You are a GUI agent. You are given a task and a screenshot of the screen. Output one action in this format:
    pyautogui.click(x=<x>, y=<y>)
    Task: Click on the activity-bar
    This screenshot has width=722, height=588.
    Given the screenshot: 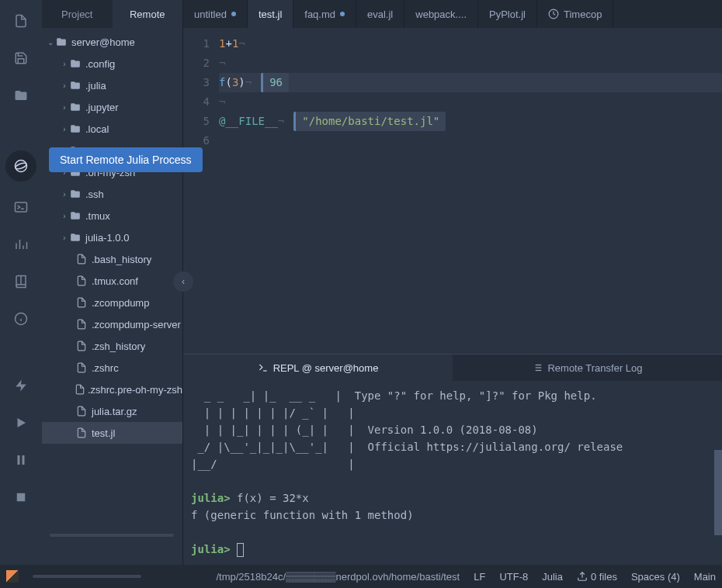 What is the action you would take?
    pyautogui.click(x=21, y=282)
    